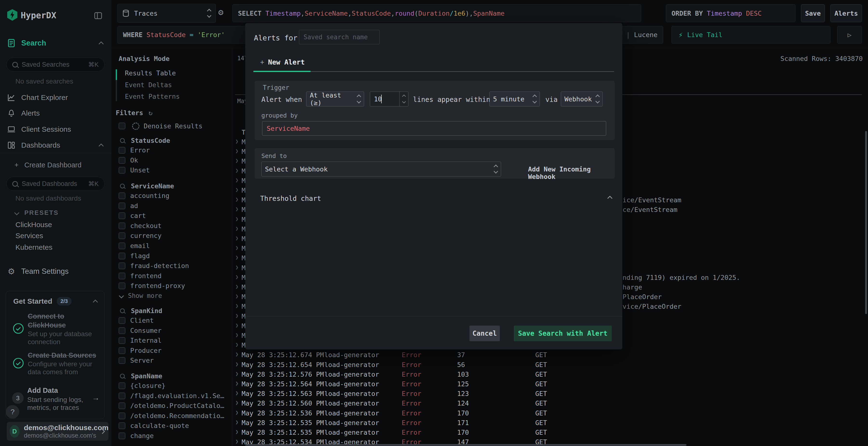 The height and width of the screenshot is (446, 868). I want to click on filter-item-currency: currency, so click(171, 236).